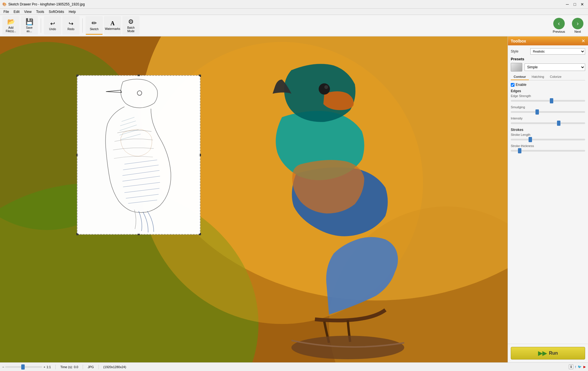  I want to click on edge-strength-slider, so click(548, 101).